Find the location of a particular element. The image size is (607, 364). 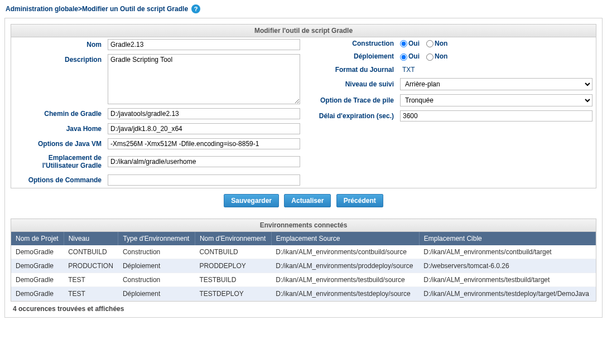

trace-level-select: Arrière-plan is located at coordinates (497, 84).